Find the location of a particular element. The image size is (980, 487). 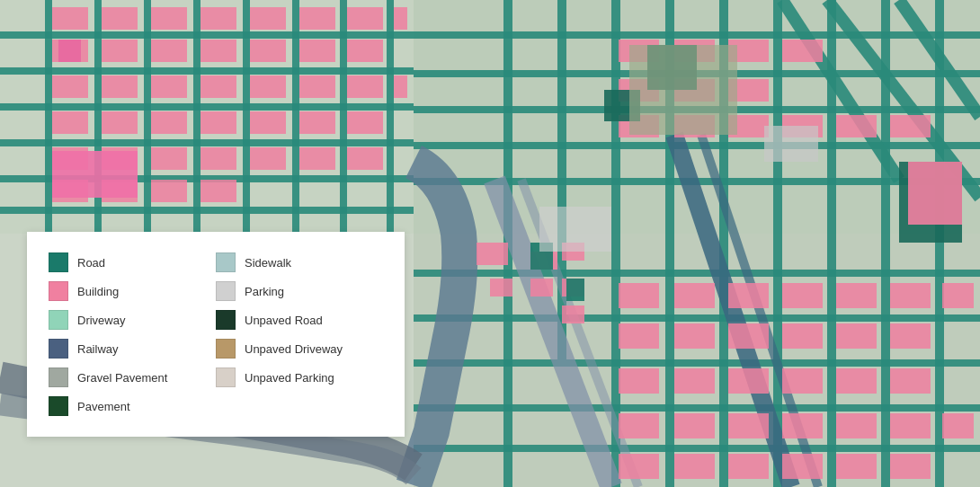

parking-swatch is located at coordinates (226, 291).